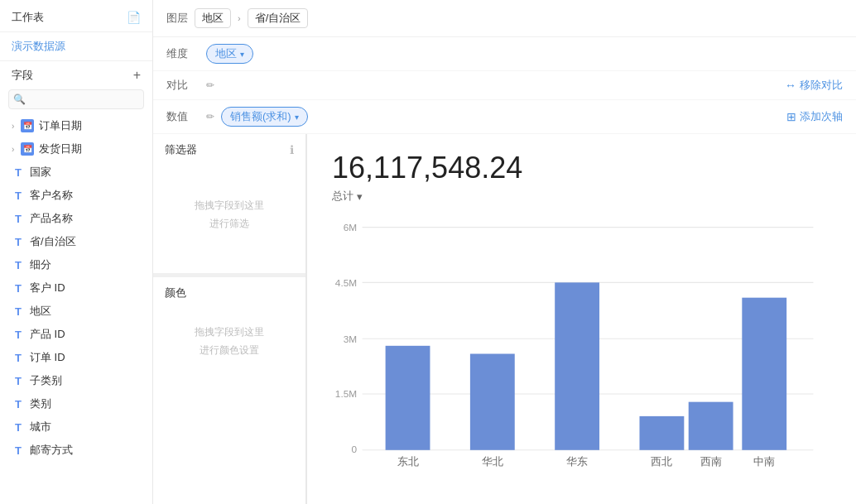 The width and height of the screenshot is (856, 504). I want to click on field-label: 细分, so click(41, 265).